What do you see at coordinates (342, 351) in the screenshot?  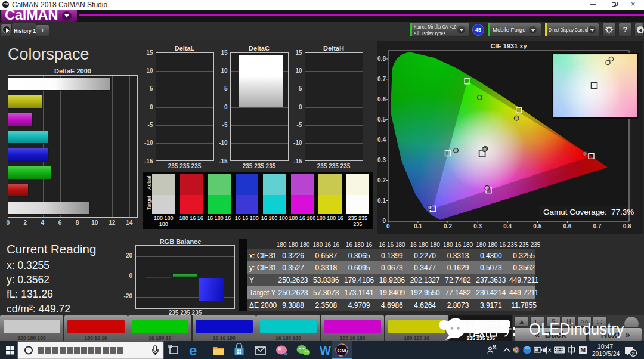 I see `svg-text: CM` at bounding box center [342, 351].